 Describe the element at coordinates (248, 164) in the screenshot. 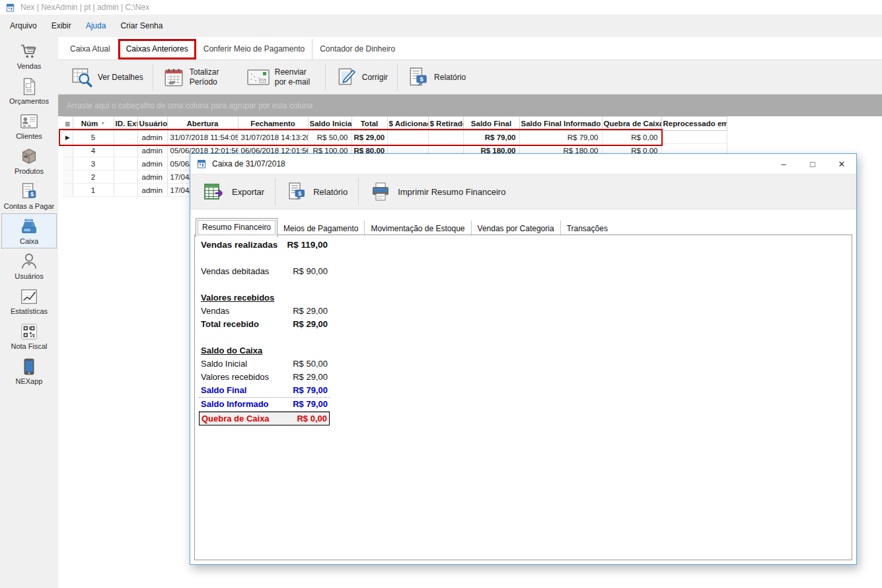

I see `dialog-title: Caixa de 31/07/2018` at that location.